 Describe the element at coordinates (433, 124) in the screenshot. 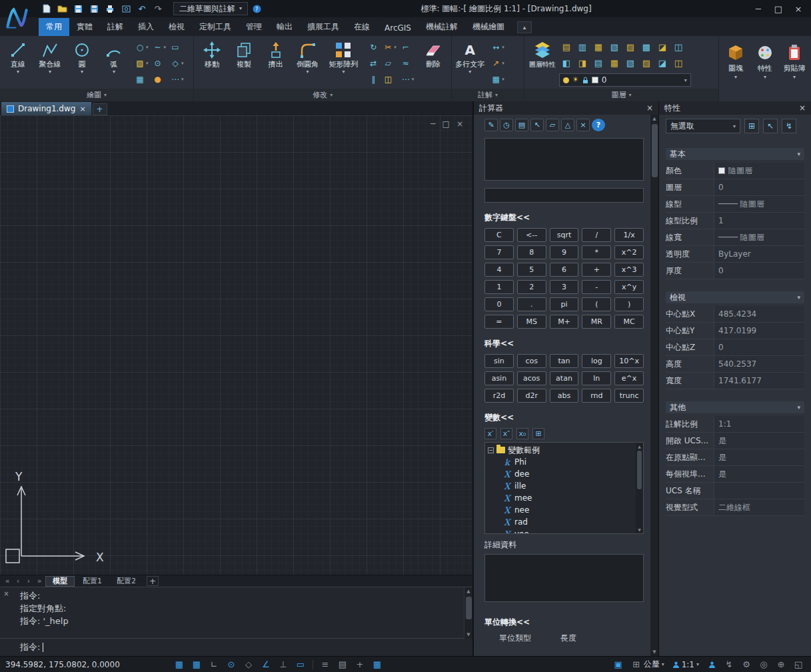

I see `viewport-minimize-button: ─` at that location.